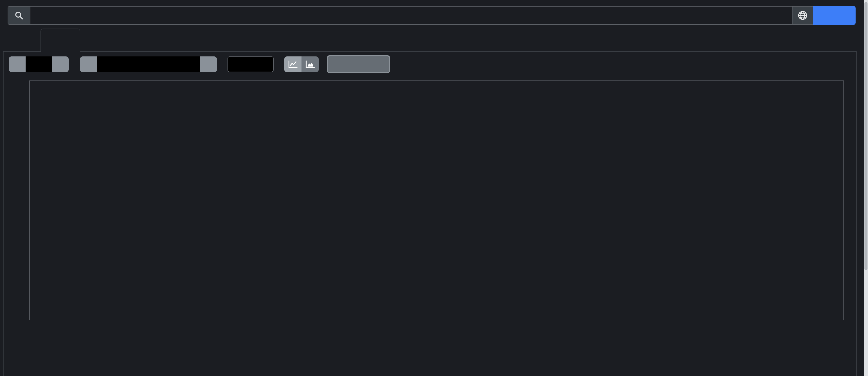  I want to click on scrollbar-thumb, so click(866, 136).